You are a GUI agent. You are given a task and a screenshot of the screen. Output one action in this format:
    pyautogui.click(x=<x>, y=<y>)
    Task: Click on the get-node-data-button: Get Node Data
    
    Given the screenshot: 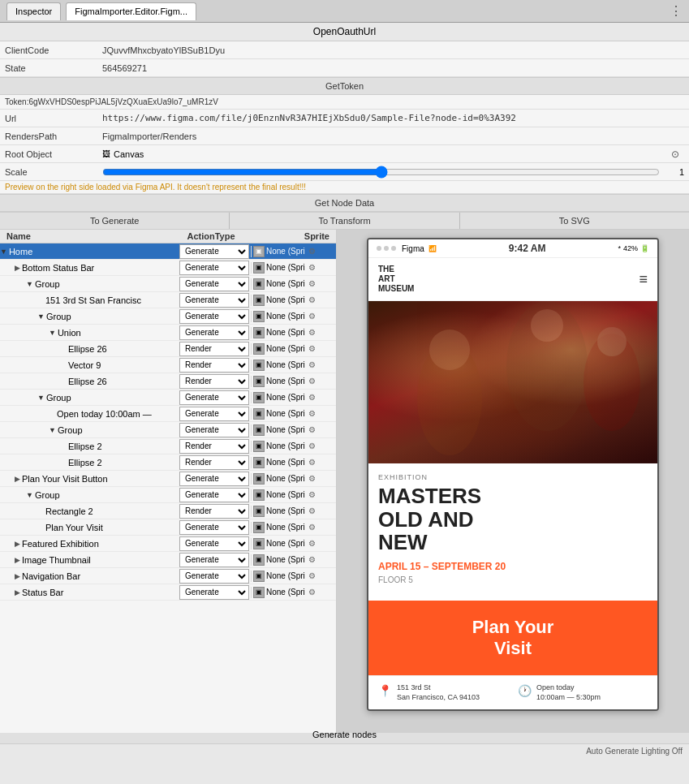 What is the action you would take?
    pyautogui.click(x=344, y=203)
    